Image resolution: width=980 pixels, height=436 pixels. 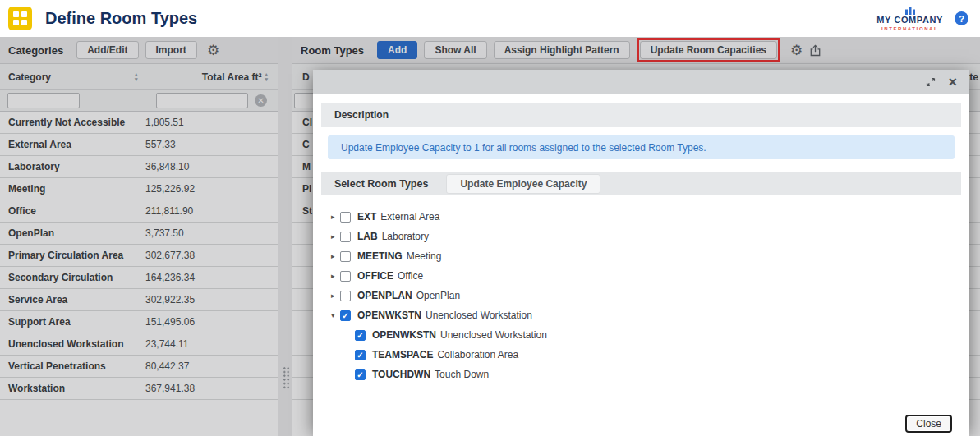 I want to click on top-header: Define Room Types MY COMPANY INTERNATION…, so click(x=490, y=18).